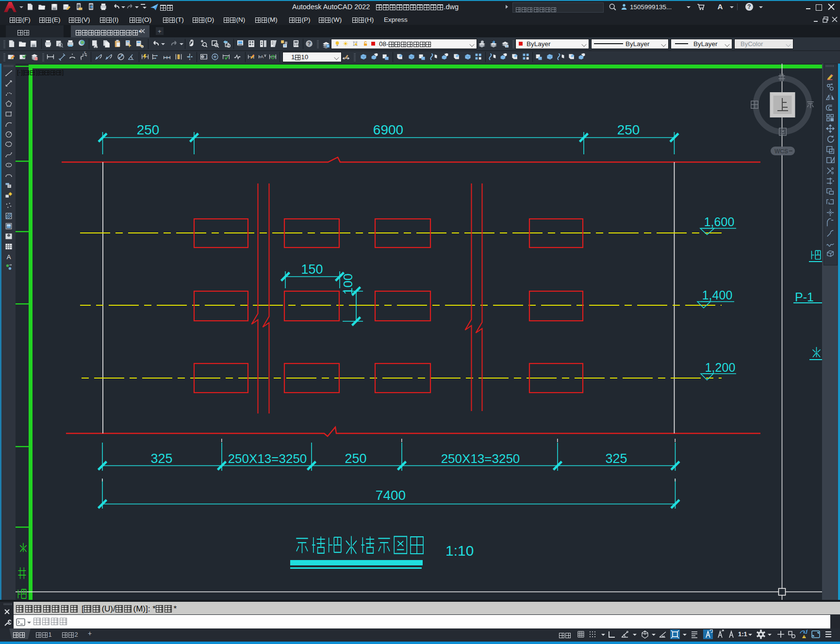  I want to click on svg-text: 7400, so click(391, 495).